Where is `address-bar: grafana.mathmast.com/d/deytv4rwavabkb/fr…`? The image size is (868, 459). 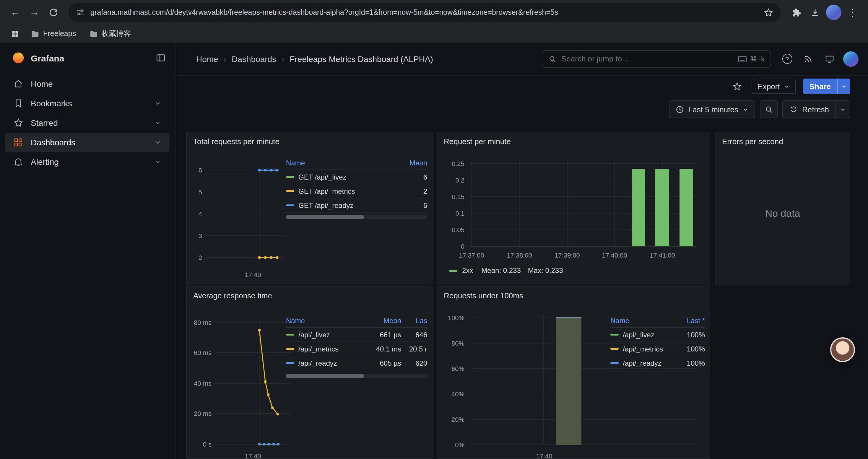 address-bar: grafana.mathmast.com/d/deytv4rwavabkb/fr… is located at coordinates (425, 12).